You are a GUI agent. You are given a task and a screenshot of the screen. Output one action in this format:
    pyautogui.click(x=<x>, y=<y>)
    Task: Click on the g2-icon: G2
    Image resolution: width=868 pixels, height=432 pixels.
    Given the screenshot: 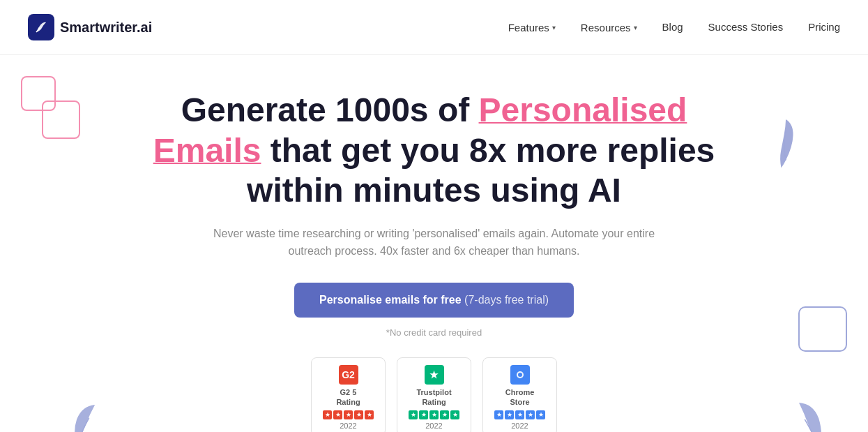 What is the action you would take?
    pyautogui.click(x=349, y=375)
    